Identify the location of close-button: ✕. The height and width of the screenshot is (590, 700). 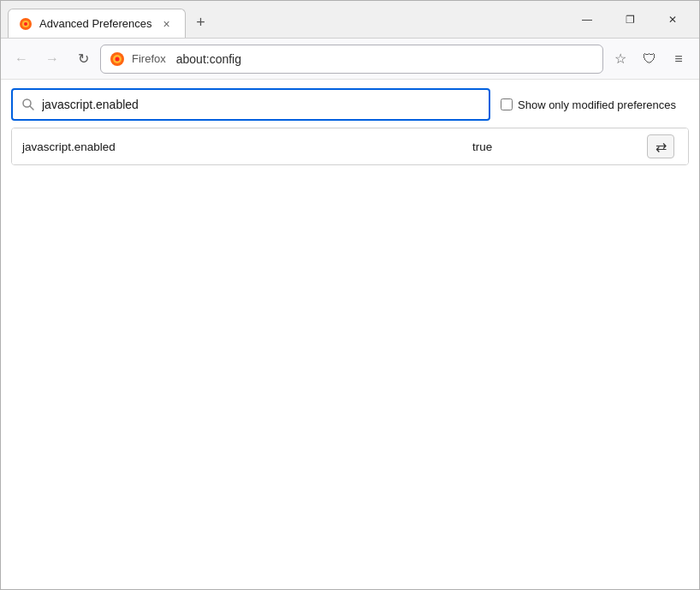
(673, 20).